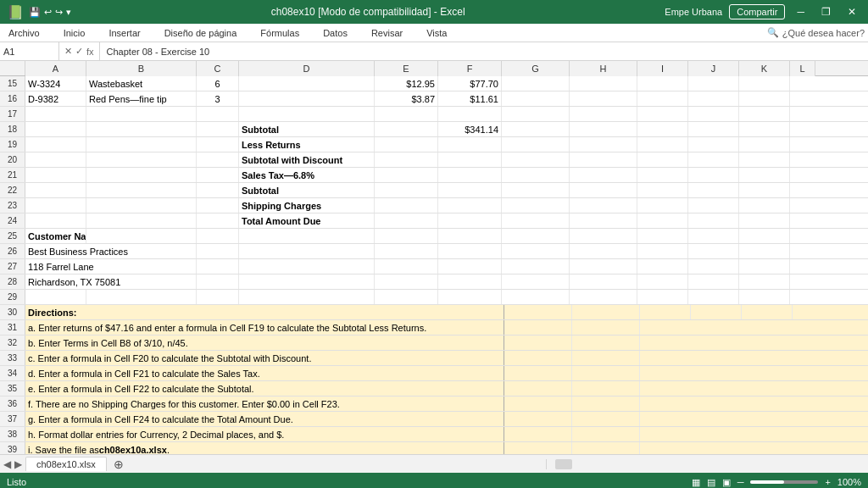 This screenshot has height=488, width=868. What do you see at coordinates (604, 114) in the screenshot?
I see `cell-h17` at bounding box center [604, 114].